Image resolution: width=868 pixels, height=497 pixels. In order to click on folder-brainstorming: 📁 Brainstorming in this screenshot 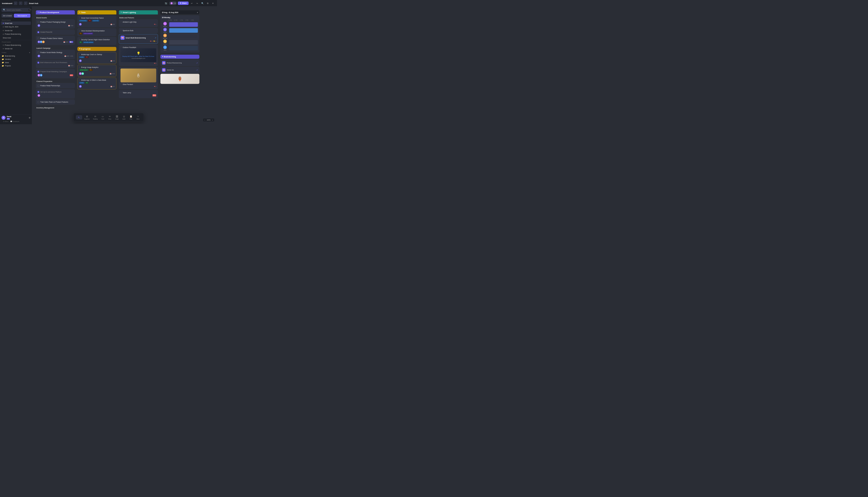, I will do `click(16, 56)`.